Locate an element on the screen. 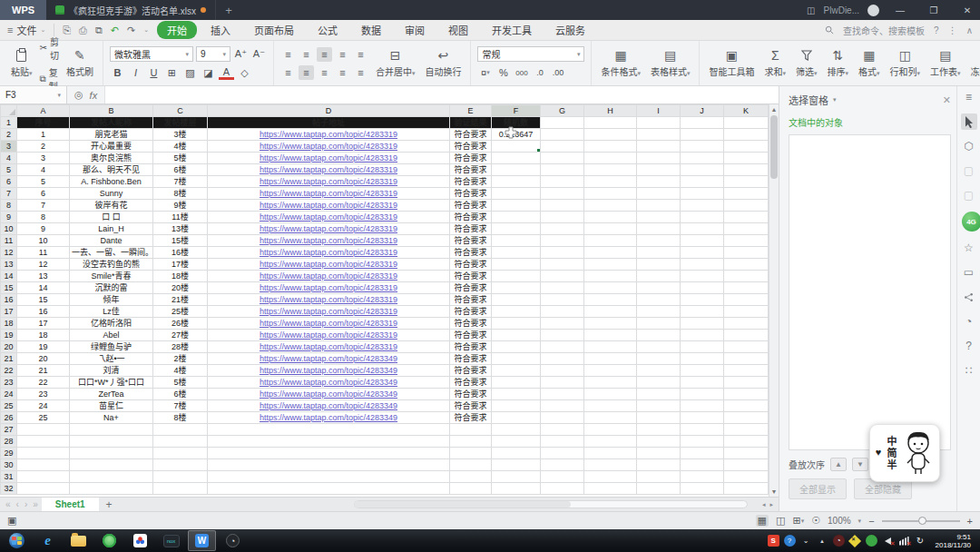 Image resolution: width=980 pixels, height=552 pixels. topic-link: https://www.taptap.com/topic/4283349 is located at coordinates (328, 406).